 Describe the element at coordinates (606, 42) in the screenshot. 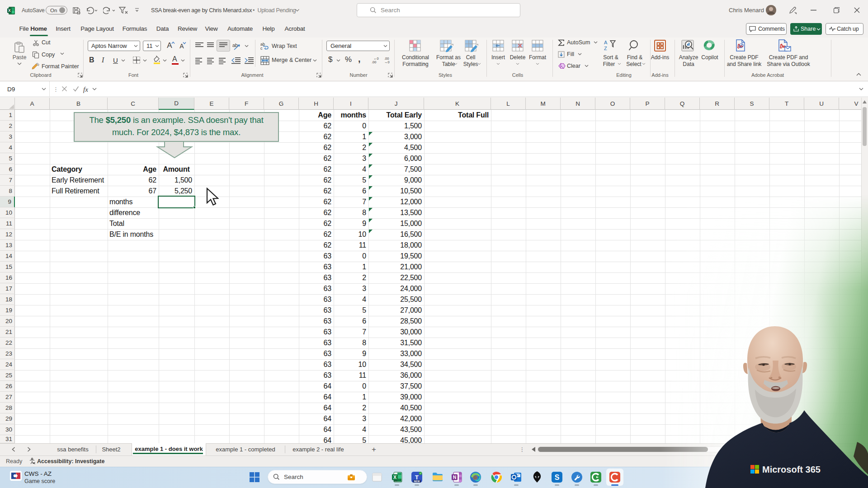

I see `svg-text: A` at that location.